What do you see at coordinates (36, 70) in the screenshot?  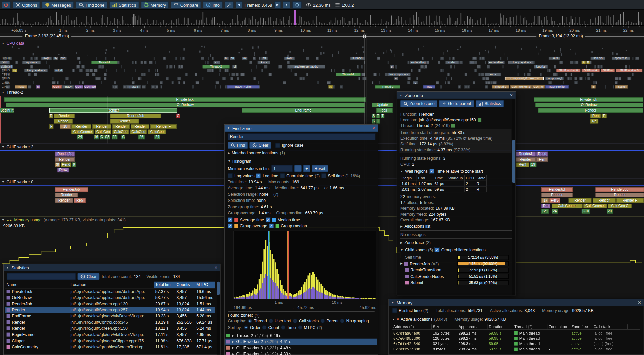 I see `cpu-zone: tracy_systrace` at bounding box center [36, 70].